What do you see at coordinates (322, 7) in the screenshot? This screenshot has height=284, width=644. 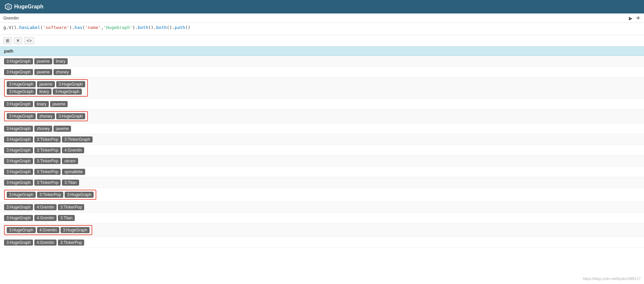 I see `app-header: HugeGraph` at bounding box center [322, 7].